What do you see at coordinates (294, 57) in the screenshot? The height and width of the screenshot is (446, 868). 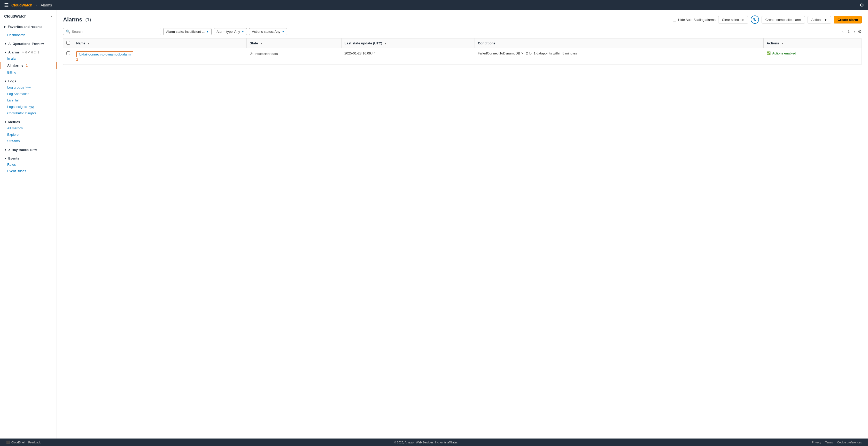 I see `cell-alarm-state: ⊘ Insufficient data` at bounding box center [294, 57].